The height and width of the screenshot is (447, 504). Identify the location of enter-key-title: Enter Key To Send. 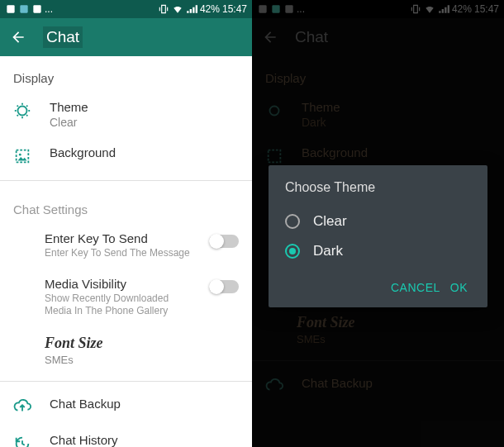
(117, 238).